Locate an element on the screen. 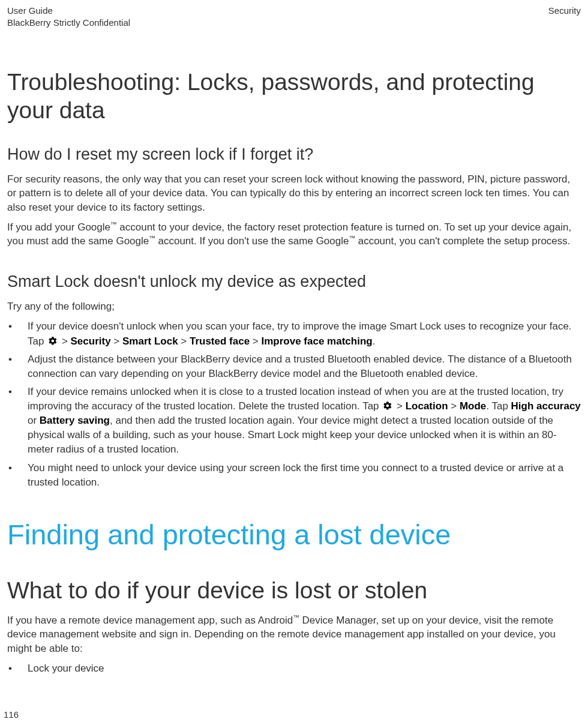 The height and width of the screenshot is (728, 588). list-item: You might need to unlock your device usi… is located at coordinates (294, 475).